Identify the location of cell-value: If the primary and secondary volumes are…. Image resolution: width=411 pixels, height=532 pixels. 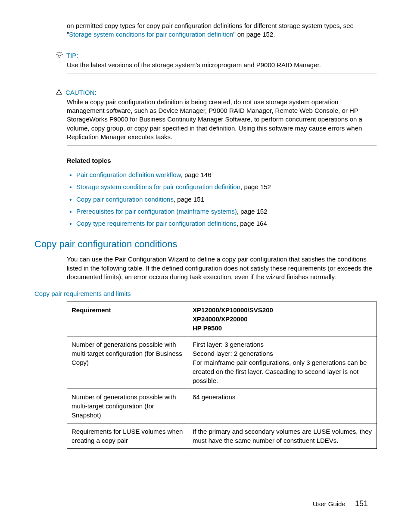
(283, 436).